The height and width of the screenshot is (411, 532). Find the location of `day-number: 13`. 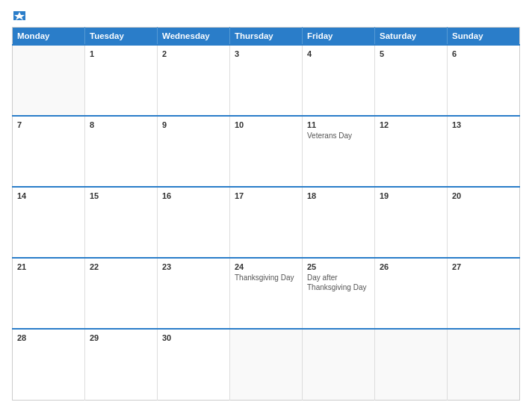

day-number: 13 is located at coordinates (483, 125).